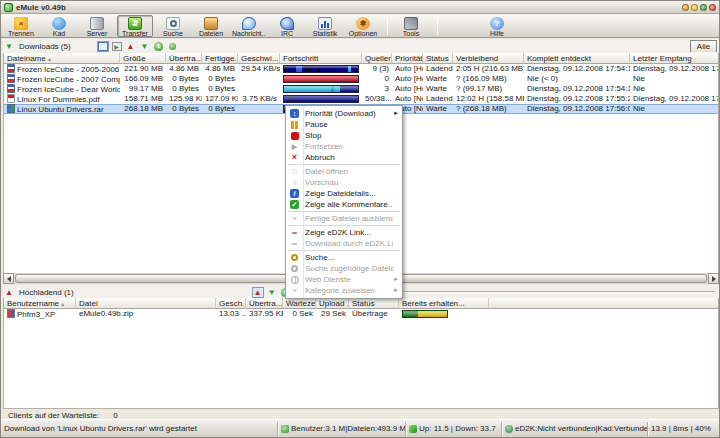 Image resolution: width=720 pixels, height=438 pixels. I want to click on monitor-icon, so click(103, 46).